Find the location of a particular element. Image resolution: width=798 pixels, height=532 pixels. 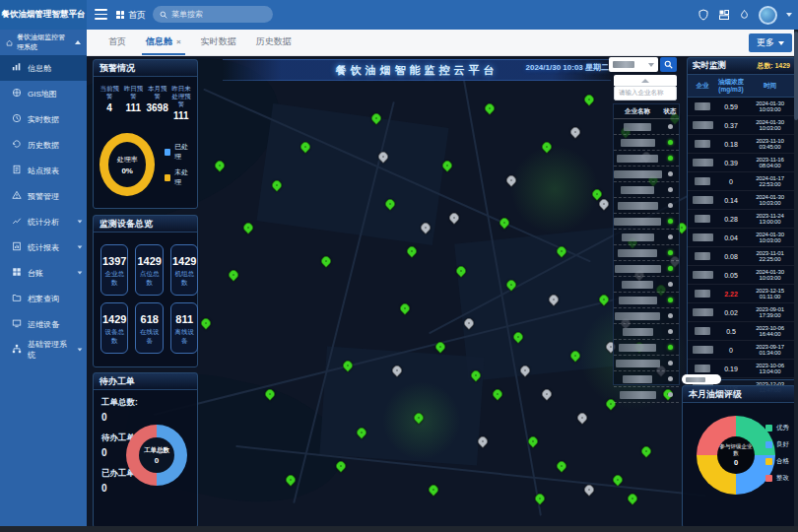

page-scrollbar is located at coordinates (796, 278).